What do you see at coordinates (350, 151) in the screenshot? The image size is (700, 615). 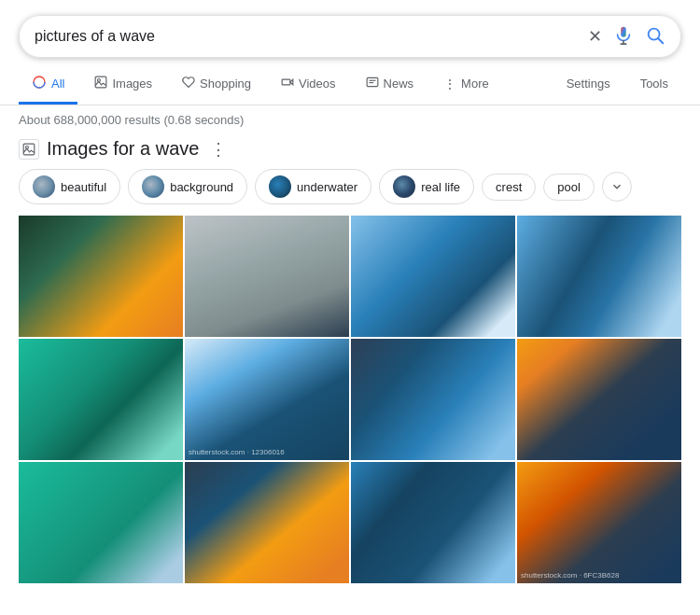 I see `images-section-header: Images for a wave ⋮` at bounding box center [350, 151].